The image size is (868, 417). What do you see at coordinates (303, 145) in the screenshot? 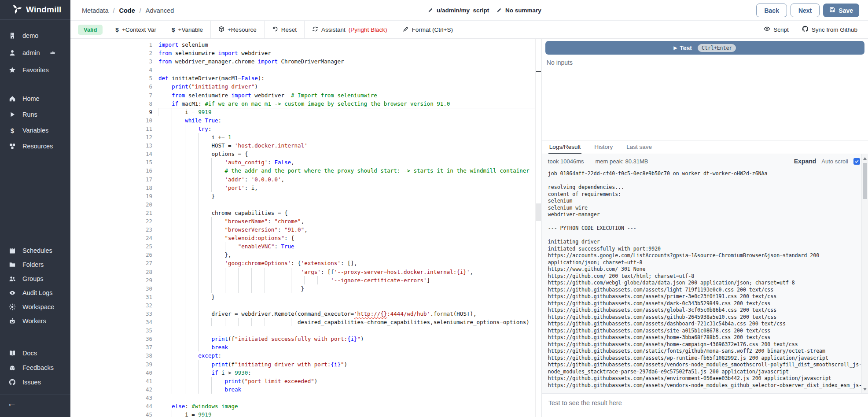
I see `code-line: 13 HOST = 'host.docker.internal'` at bounding box center [303, 145].